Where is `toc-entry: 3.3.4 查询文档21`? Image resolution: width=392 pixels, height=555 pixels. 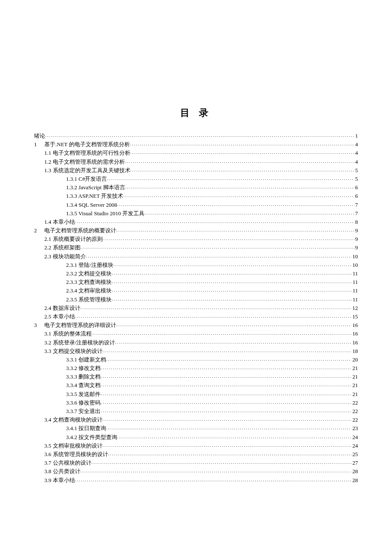
toc-entry: 3.3.4 查询文档21 is located at coordinates (196, 385).